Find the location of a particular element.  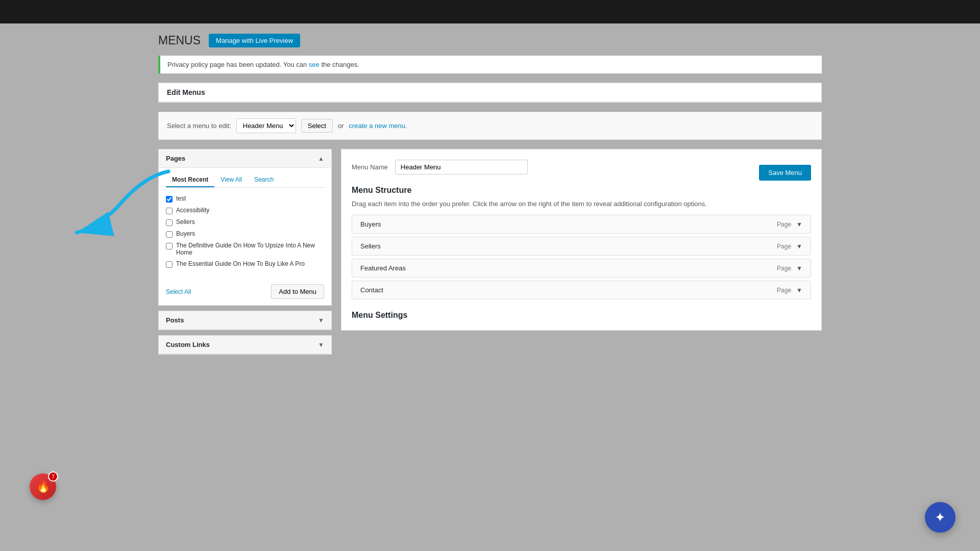

page-label-essential: The Essential Guide On How To Buy Like A… is located at coordinates (240, 264).